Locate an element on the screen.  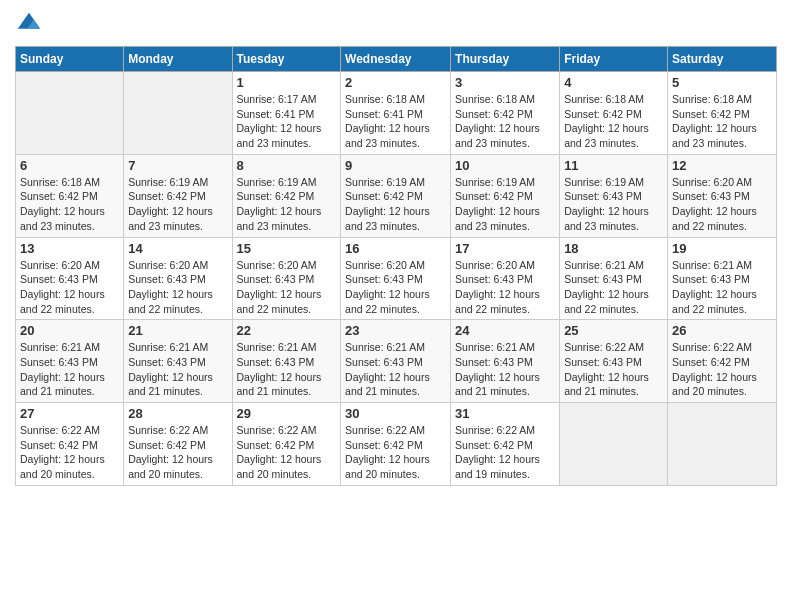
calendar-cell: 3Sunrise: 6:18 AM Sunset: 6:42 PM Daylig… is located at coordinates (506, 114).